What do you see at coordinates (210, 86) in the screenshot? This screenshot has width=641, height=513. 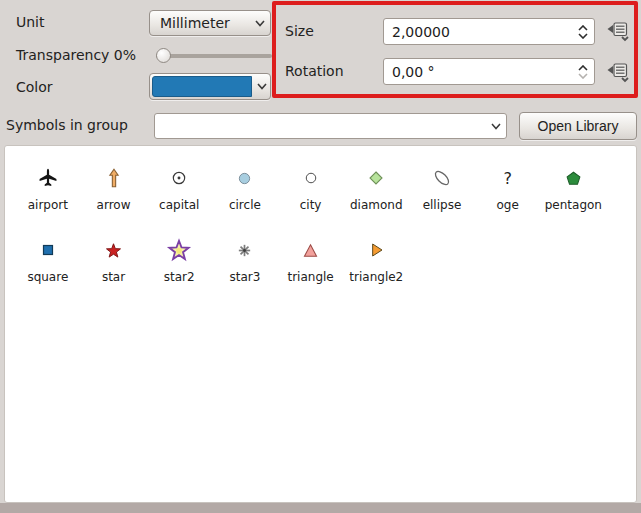 I see `color-button` at bounding box center [210, 86].